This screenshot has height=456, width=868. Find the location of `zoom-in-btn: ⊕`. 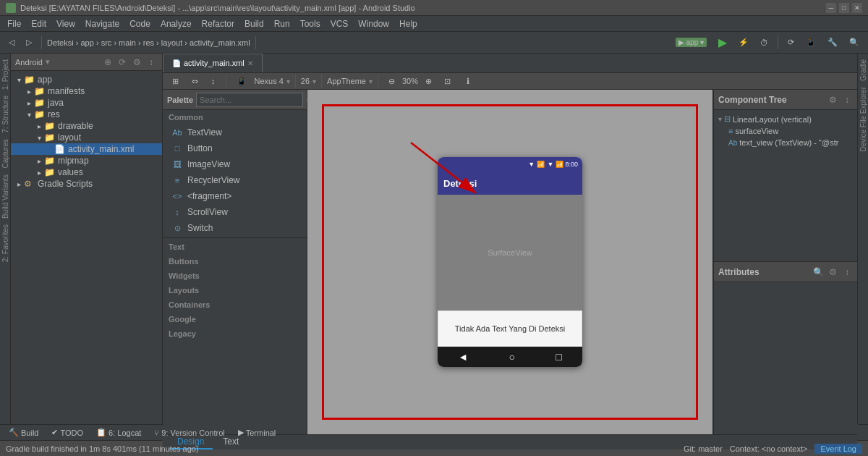

zoom-in-btn: ⊕ is located at coordinates (428, 81).